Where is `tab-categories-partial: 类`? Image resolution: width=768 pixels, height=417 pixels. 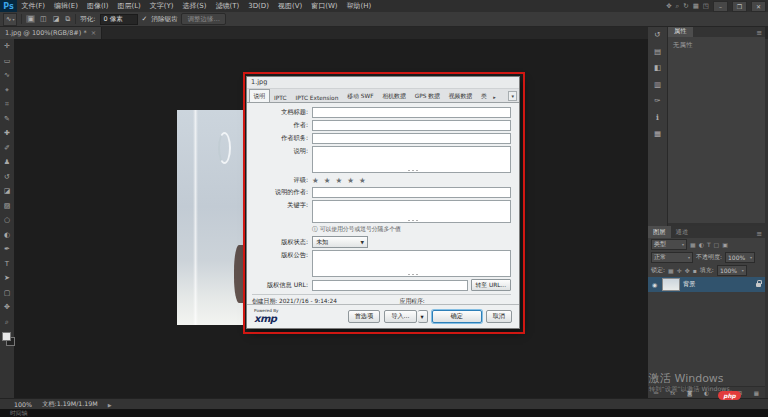 tab-categories-partial: 类 is located at coordinates (484, 96).